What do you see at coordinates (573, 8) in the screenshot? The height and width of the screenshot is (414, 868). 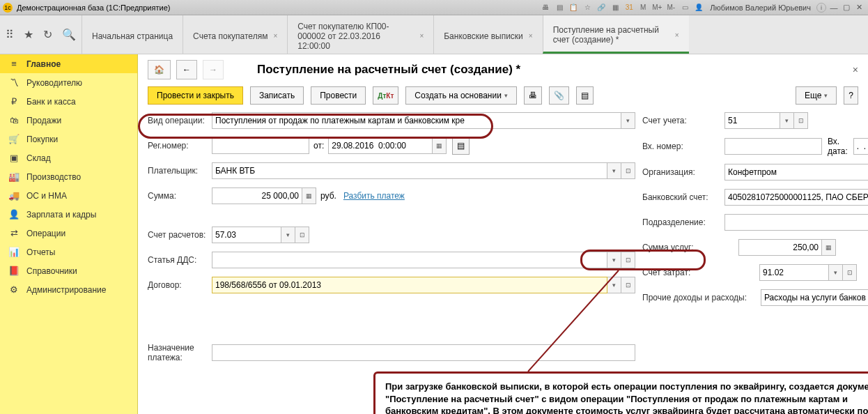 I see `clipboard-icon: 📋` at bounding box center [573, 8].